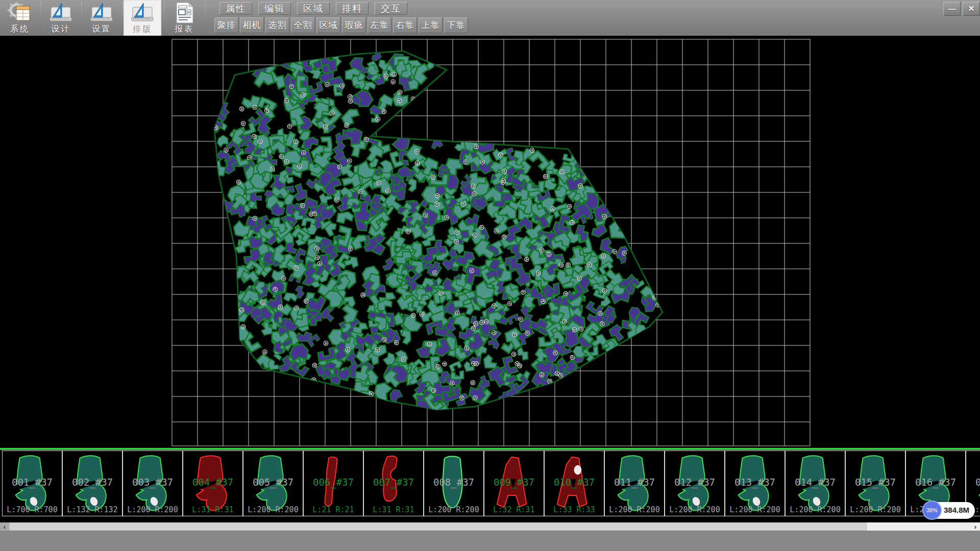 The image size is (980, 551). I want to click on tool-button-6: 瑕疵, so click(354, 26).